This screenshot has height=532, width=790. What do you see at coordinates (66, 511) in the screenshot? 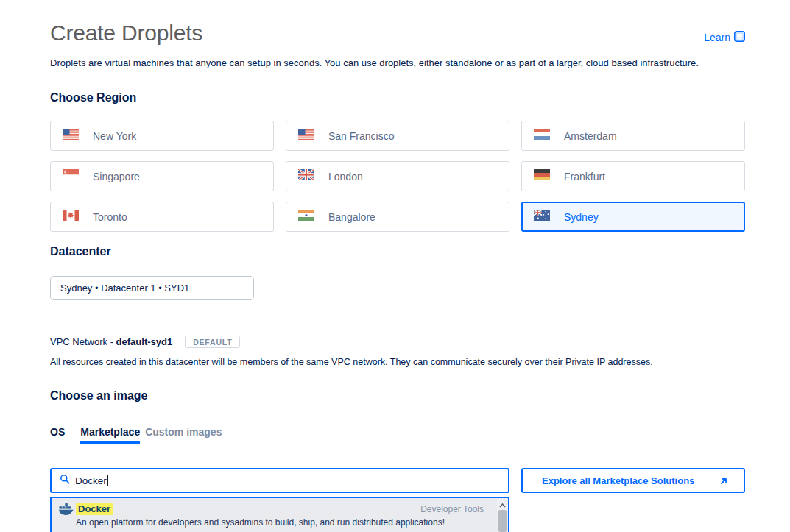
I see `docker-whale-icon` at bounding box center [66, 511].